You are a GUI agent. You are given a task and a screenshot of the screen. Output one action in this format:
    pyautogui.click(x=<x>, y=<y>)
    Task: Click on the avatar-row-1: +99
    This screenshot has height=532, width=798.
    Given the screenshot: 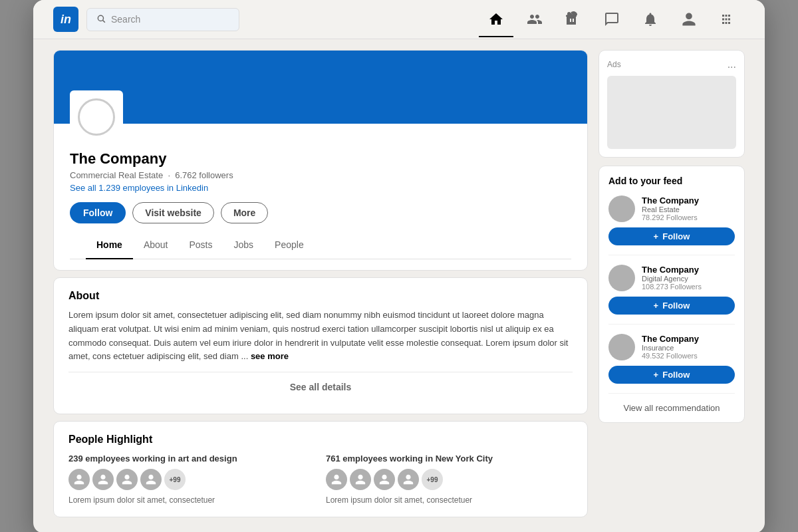 What is the action you would take?
    pyautogui.click(x=192, y=479)
    